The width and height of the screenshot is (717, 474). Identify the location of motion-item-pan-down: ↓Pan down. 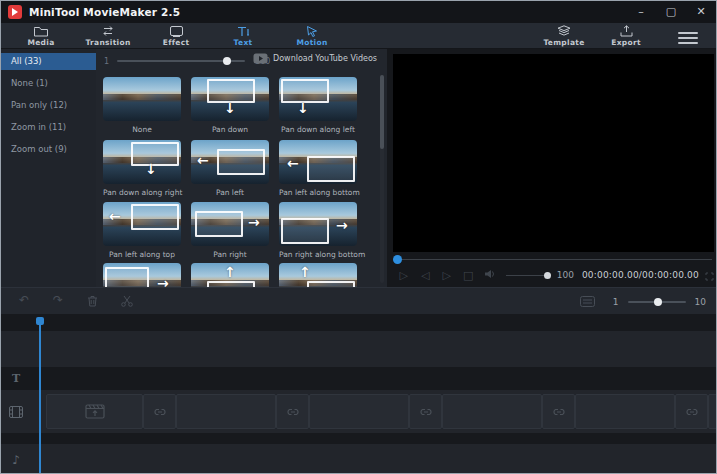
(230, 106).